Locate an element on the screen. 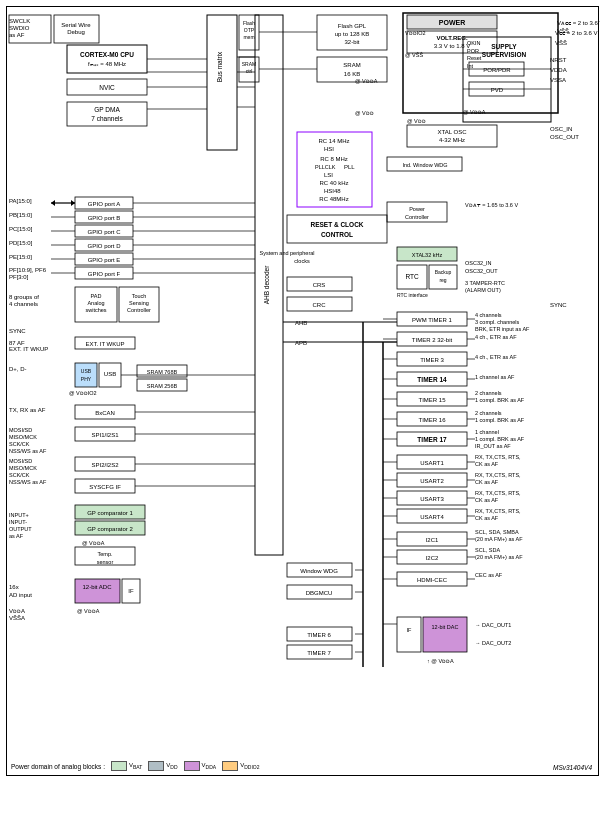 Image resolution: width=605 pixels, height=813 pixels. svg-text: OSC_OUT is located at coordinates (564, 137).